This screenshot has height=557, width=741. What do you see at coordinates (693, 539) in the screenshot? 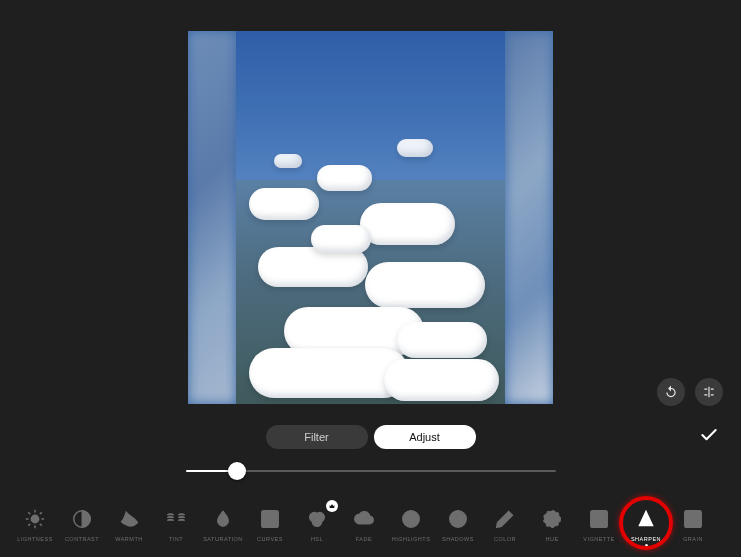
I see `tool-label: GRAIN` at bounding box center [693, 539].